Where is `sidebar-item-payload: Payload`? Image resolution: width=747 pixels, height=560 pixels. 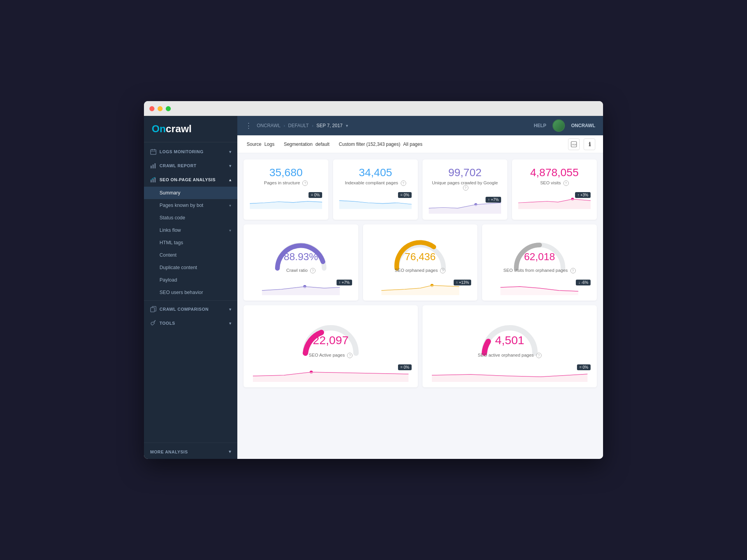
sidebar-item-payload: Payload is located at coordinates (191, 280).